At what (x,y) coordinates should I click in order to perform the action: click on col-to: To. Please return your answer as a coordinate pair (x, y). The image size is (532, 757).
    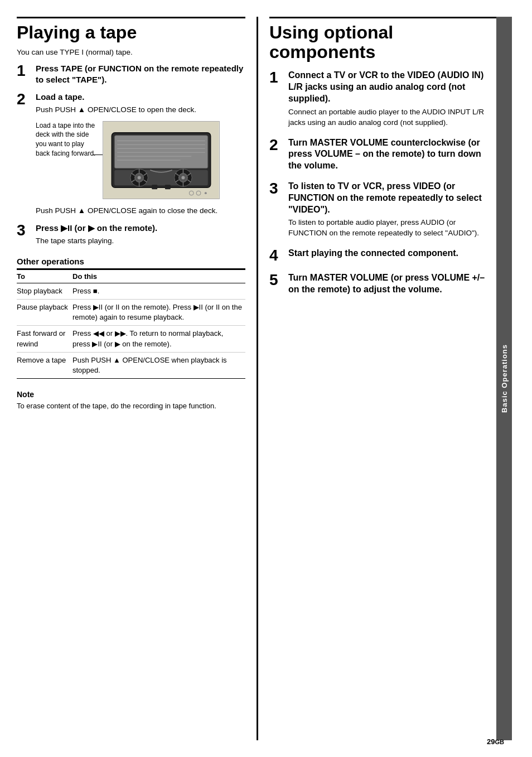
    Looking at the image, I should click on (45, 276).